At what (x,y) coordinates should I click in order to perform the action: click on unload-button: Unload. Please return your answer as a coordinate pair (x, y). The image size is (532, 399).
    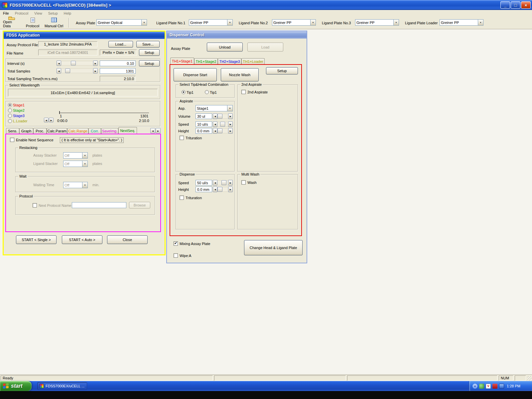
    Looking at the image, I should click on (225, 47).